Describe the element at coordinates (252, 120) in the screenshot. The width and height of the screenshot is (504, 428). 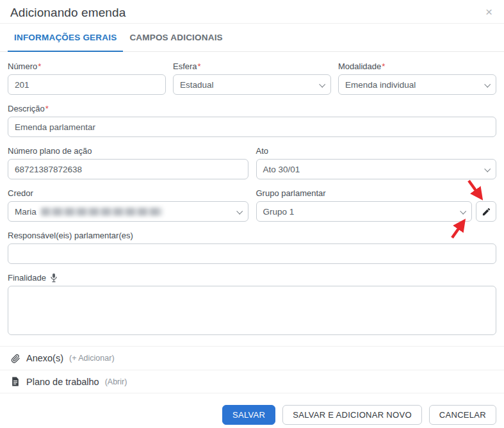
I see `field-descricao: Descrição*` at that location.